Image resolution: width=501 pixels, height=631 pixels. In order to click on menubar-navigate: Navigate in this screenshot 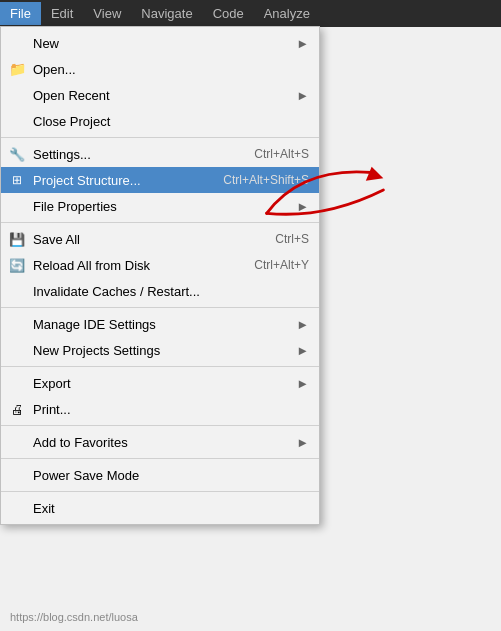, I will do `click(166, 14)`.